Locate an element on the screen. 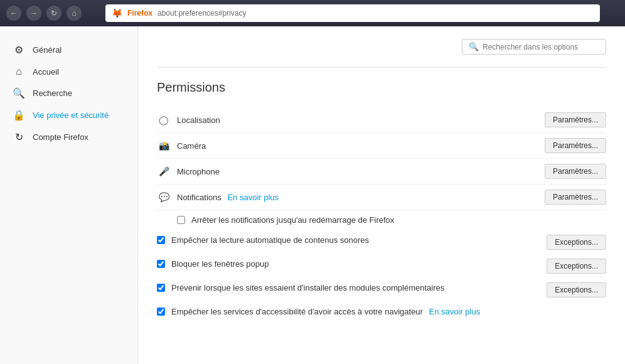 The image size is (625, 364). sidebar-item-general: ⚙ Général is located at coordinates (69, 50).